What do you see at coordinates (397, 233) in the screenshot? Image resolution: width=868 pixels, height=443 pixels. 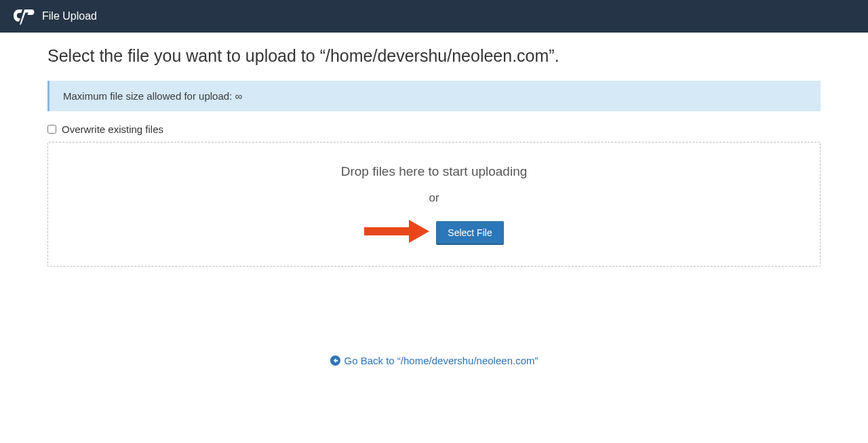 I see `annotation-arrow-icon` at bounding box center [397, 233].